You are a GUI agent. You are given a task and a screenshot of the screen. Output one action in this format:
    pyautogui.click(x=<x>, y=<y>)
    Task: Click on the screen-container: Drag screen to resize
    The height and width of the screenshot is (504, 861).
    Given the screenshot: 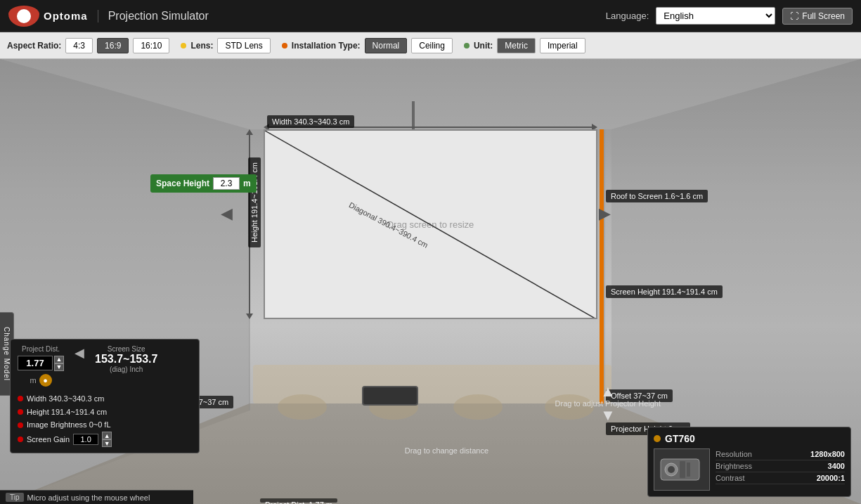 What is the action you would take?
    pyautogui.click(x=430, y=224)
    